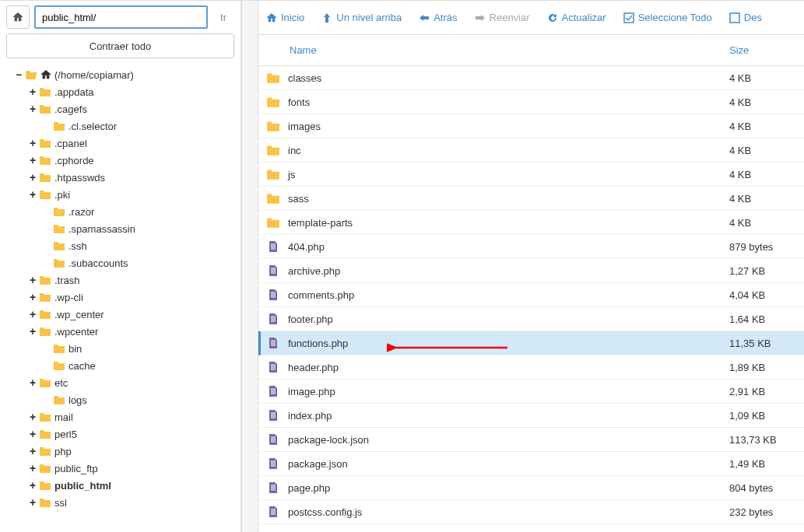 The width and height of the screenshot is (804, 532). Describe the element at coordinates (120, 434) in the screenshot. I see `tree-item: + perl5` at that location.